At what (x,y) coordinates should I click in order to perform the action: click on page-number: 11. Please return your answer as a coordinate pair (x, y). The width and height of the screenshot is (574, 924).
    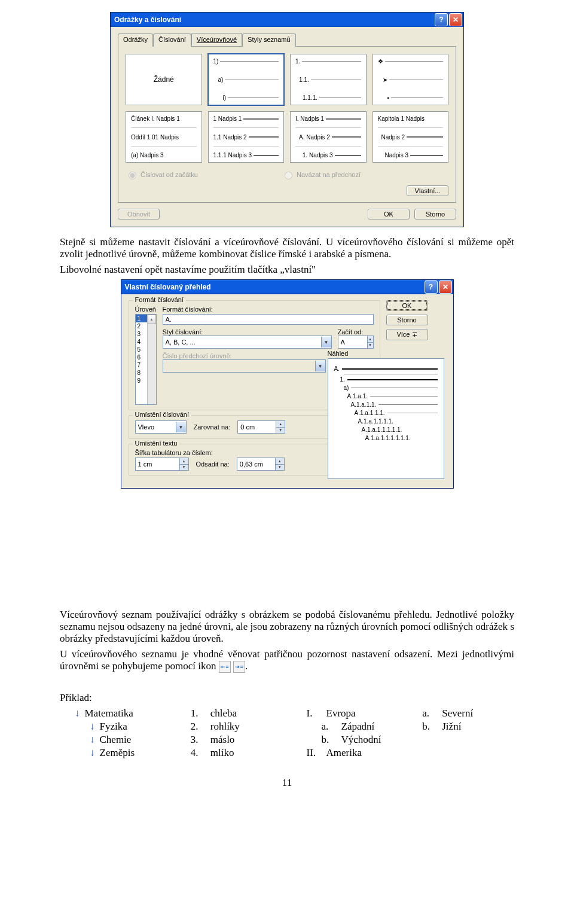
    Looking at the image, I should click on (287, 783).